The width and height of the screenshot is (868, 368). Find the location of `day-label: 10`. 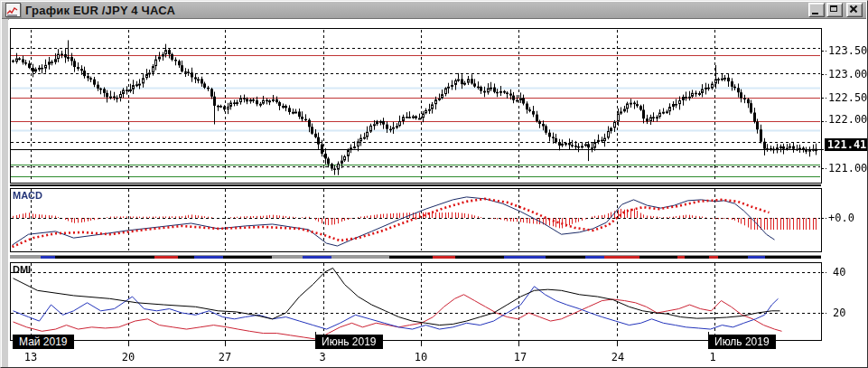

day-label: 10 is located at coordinates (421, 357).